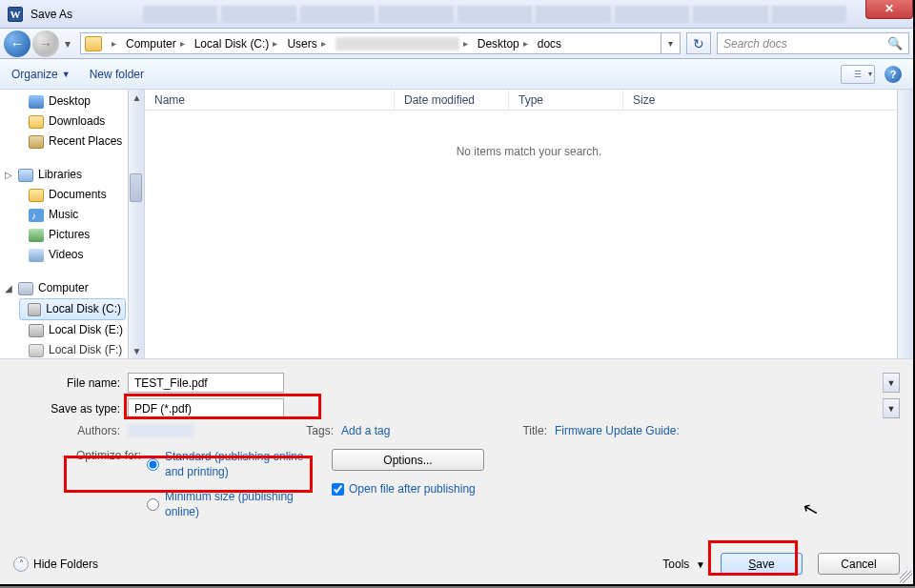  Describe the element at coordinates (529, 100) in the screenshot. I see `file-list-header: Name Date modified Type Size` at that location.